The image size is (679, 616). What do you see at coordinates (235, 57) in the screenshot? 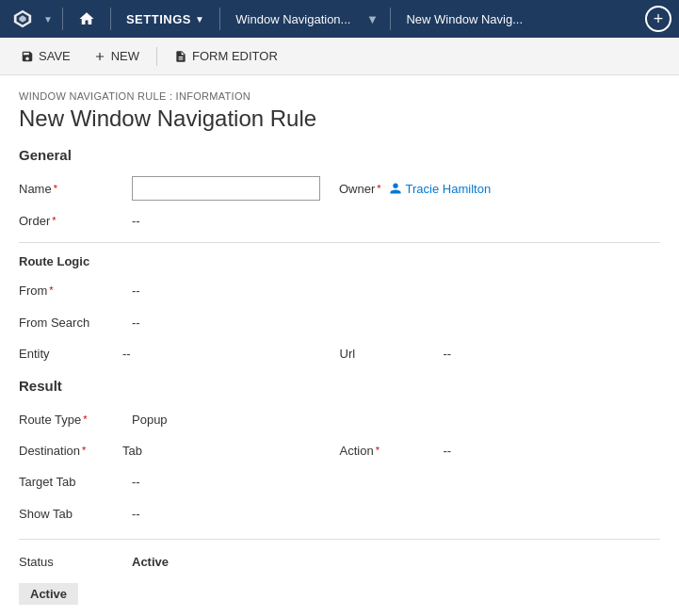
I see `form-editor-label: FORM EDITOR` at bounding box center [235, 57].